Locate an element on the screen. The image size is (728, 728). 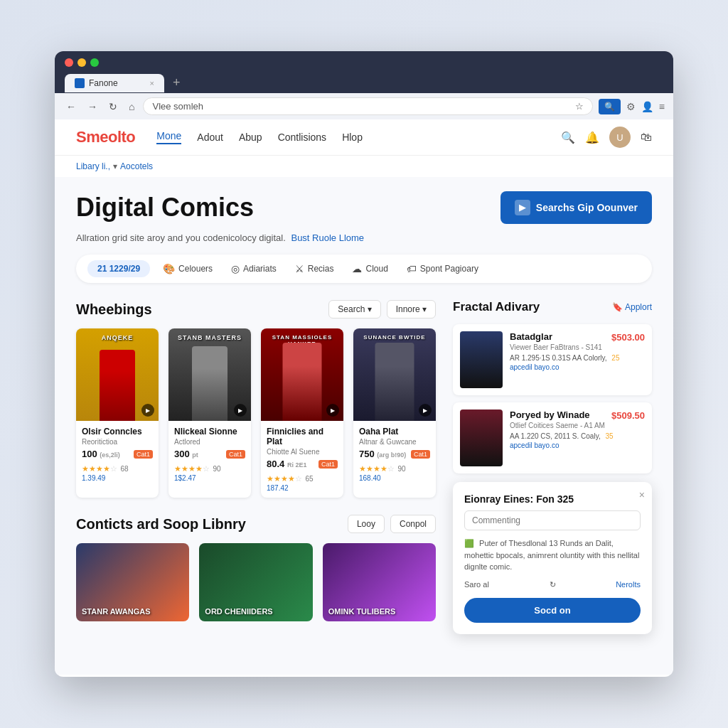
tab-favicon is located at coordinates (80, 83).